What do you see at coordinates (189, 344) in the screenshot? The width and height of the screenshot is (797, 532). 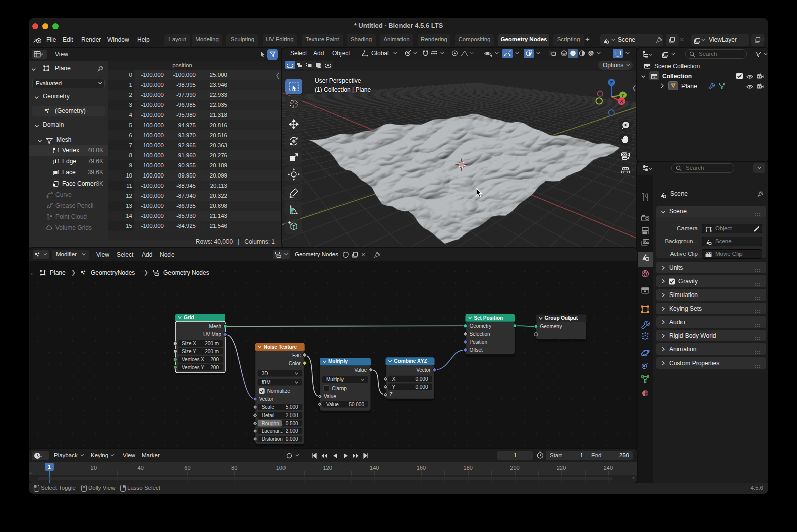 I see `svg-text: Size X` at bounding box center [189, 344].